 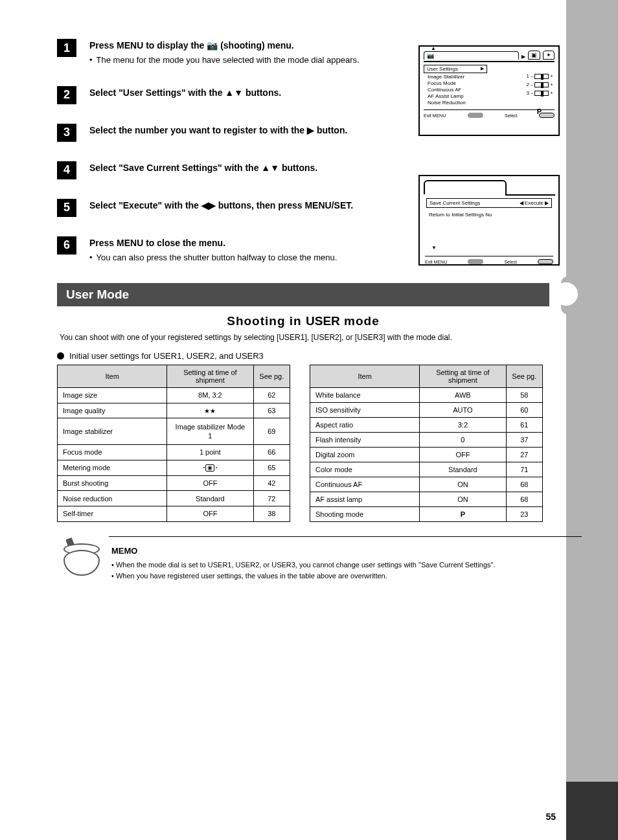 I want to click on step-sub-text: You can also press the shutter button ha…, so click(x=217, y=258).